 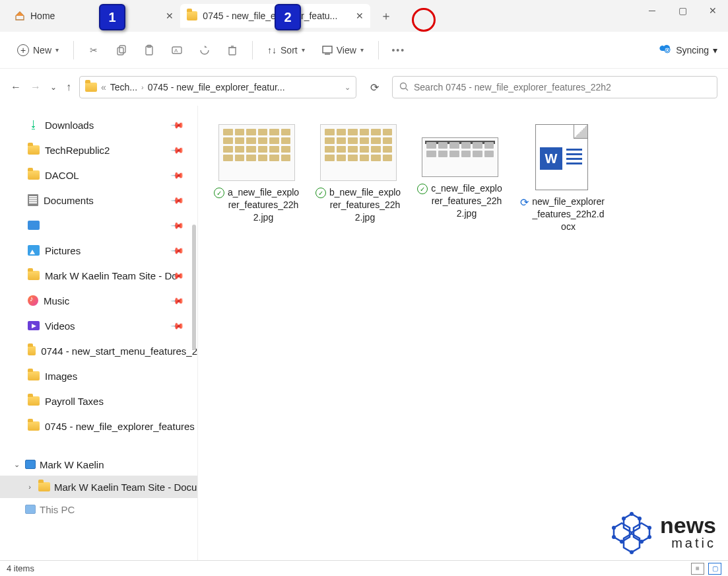 What do you see at coordinates (99, 401) in the screenshot?
I see `sidebar-item-payroll: Payroll Taxes` at bounding box center [99, 401].